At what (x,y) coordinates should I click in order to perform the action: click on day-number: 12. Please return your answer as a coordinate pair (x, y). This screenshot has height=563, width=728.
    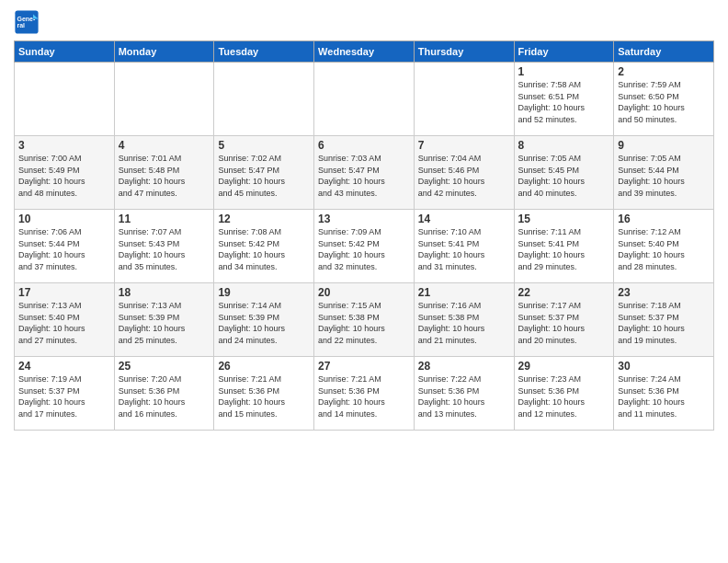
    Looking at the image, I should click on (264, 219).